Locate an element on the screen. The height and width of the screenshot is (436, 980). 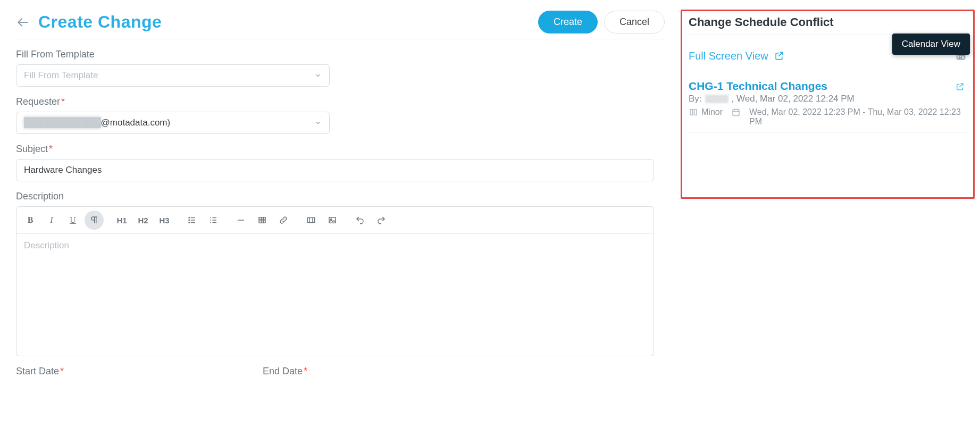
calendar-view-tooltip: Calendar View is located at coordinates (931, 44).